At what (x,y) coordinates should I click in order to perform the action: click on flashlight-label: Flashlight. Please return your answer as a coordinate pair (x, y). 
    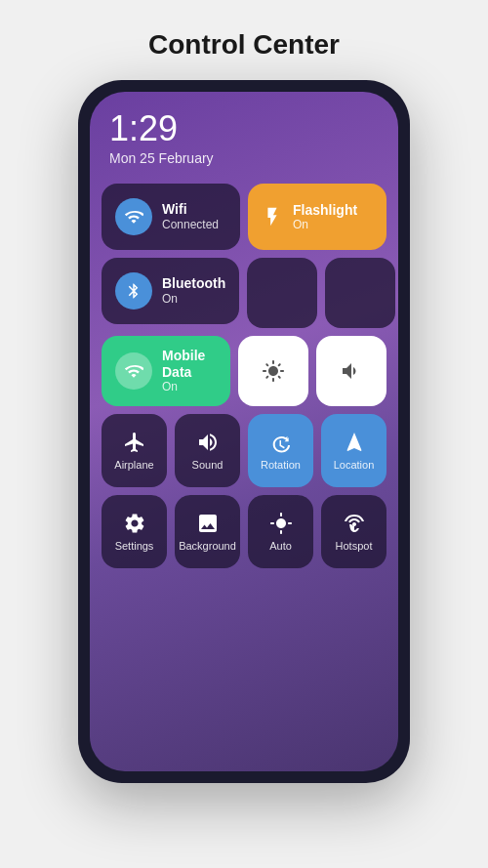
    Looking at the image, I should click on (325, 210).